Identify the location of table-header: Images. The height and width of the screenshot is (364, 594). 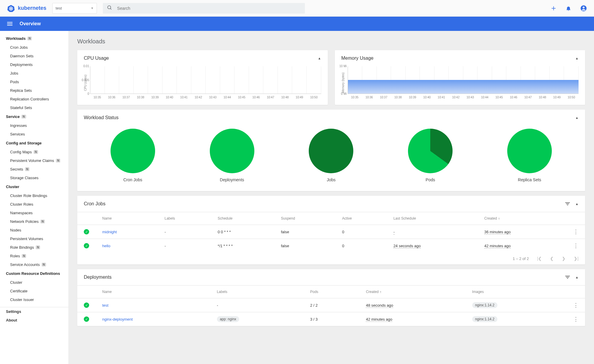
(516, 292).